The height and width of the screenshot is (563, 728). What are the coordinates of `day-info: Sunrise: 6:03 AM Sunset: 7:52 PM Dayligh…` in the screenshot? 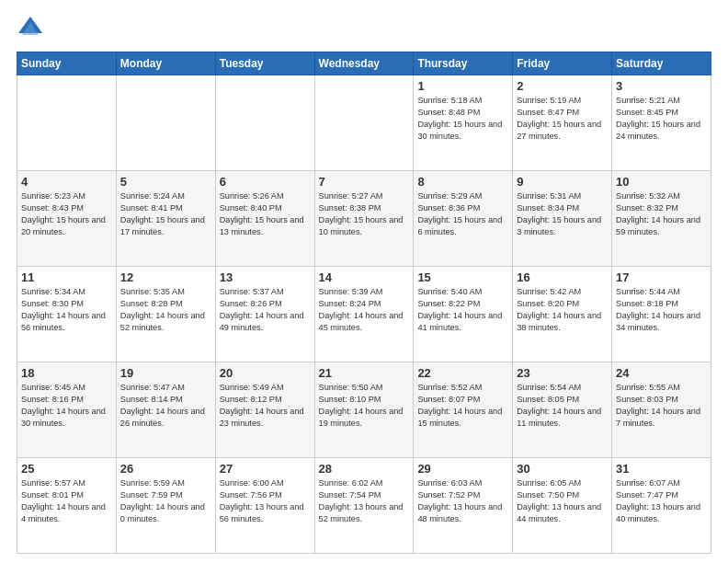 It's located at (463, 501).